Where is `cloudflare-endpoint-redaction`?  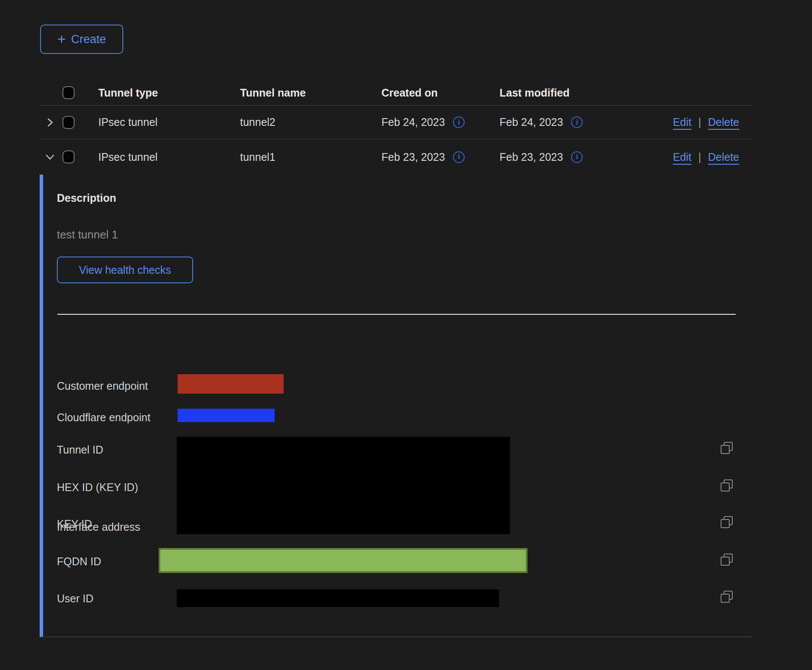 cloudflare-endpoint-redaction is located at coordinates (226, 416).